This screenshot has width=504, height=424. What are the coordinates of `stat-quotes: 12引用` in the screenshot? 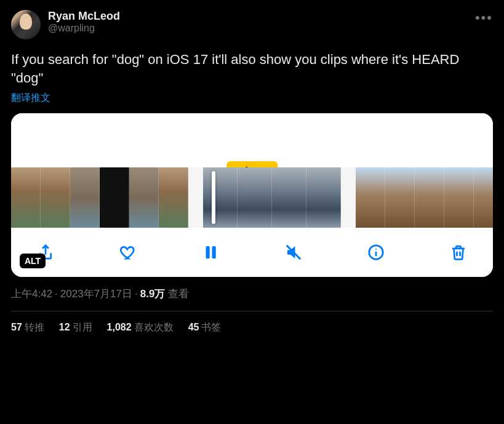 It's located at (76, 327).